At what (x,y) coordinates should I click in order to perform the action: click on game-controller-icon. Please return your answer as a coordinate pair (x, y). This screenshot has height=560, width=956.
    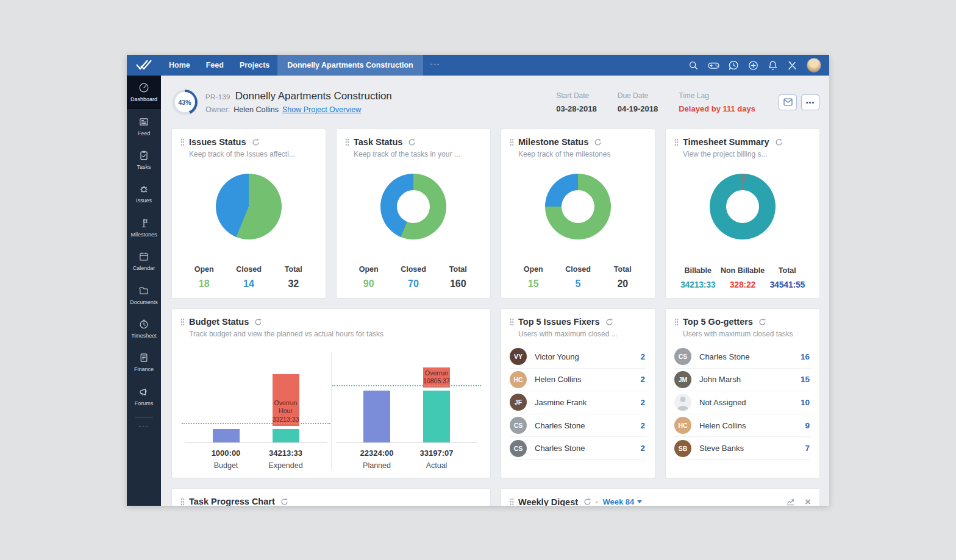
    Looking at the image, I should click on (713, 66).